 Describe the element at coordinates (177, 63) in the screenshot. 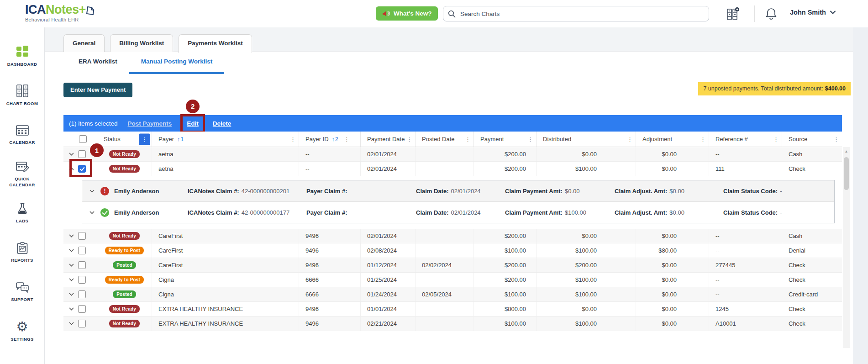

I see `subtab-manual-posting-worklist: Manual Posting Worklist` at that location.